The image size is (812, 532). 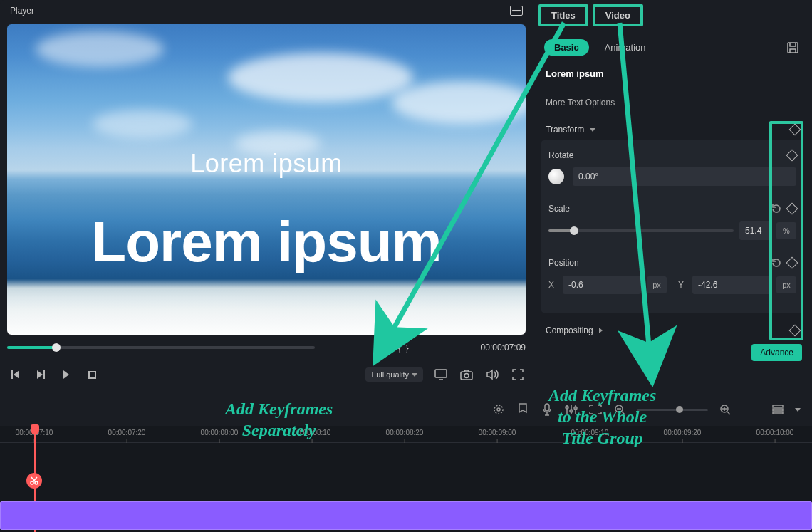 What do you see at coordinates (407, 348) in the screenshot?
I see `mark-out-button: }` at bounding box center [407, 348].